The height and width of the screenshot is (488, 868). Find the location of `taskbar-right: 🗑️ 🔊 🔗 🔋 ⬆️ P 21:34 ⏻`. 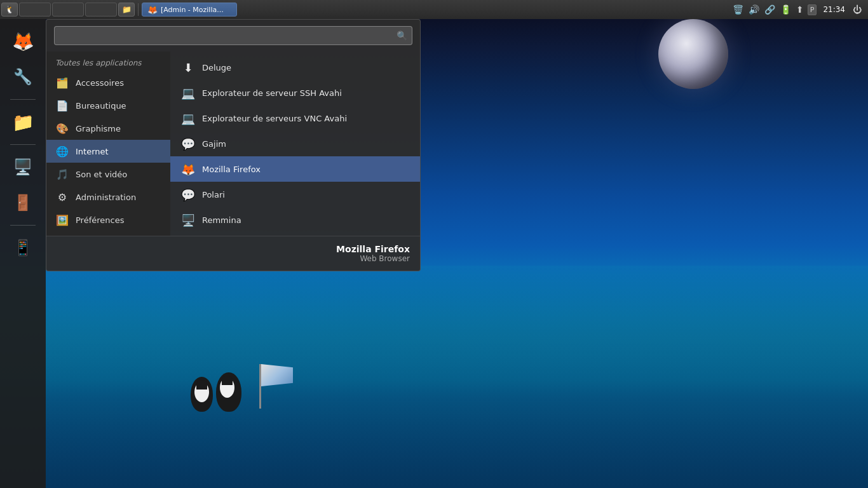

taskbar-right: 🗑️ 🔊 🔗 🔋 ⬆️ P 21:34 ⏻ is located at coordinates (799, 10).